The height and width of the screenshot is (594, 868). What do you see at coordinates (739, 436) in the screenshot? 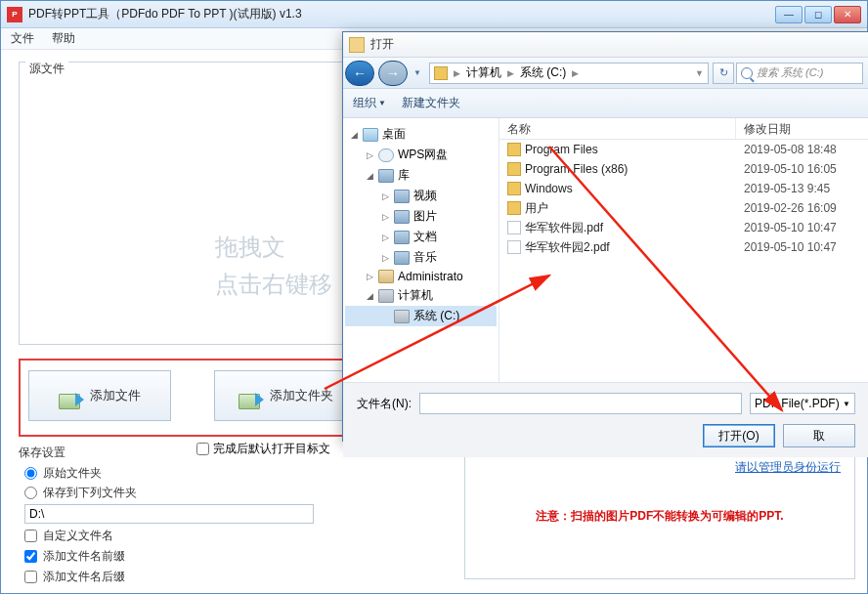
I see `open-button: 打开(O)` at bounding box center [739, 436].